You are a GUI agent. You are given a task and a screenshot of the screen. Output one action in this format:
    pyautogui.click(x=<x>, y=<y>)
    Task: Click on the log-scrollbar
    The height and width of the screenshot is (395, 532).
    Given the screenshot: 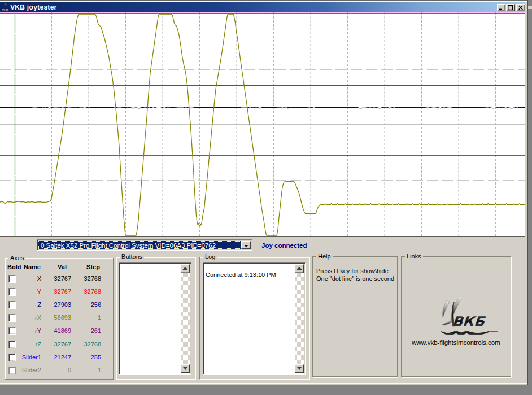 What is the action you would take?
    pyautogui.click(x=299, y=318)
    